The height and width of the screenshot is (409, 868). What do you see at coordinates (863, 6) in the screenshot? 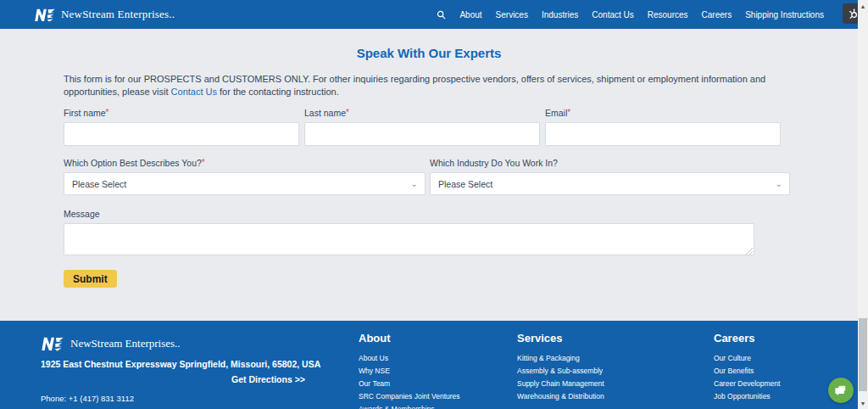
I see `scrollbar-up-arrow: ▲` at bounding box center [863, 6].